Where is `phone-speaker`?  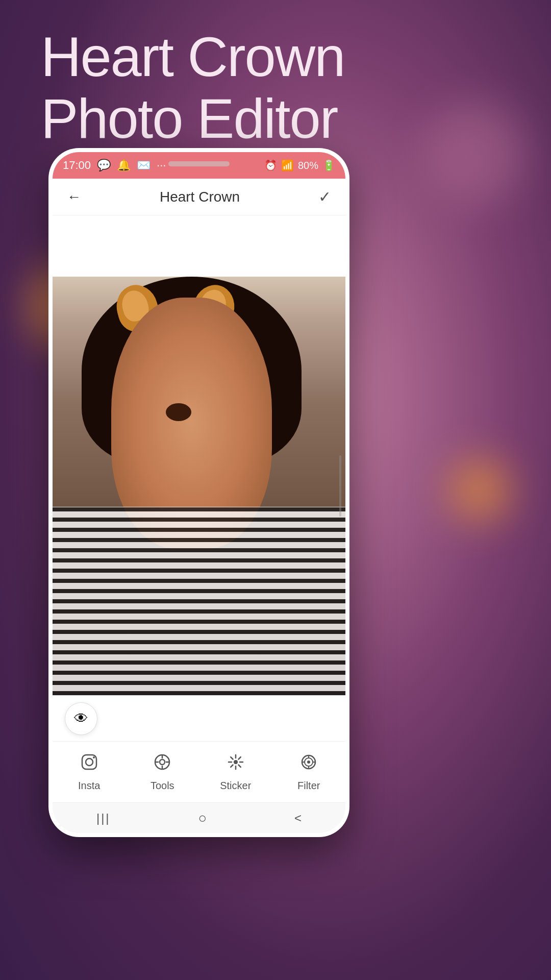 phone-speaker is located at coordinates (199, 164).